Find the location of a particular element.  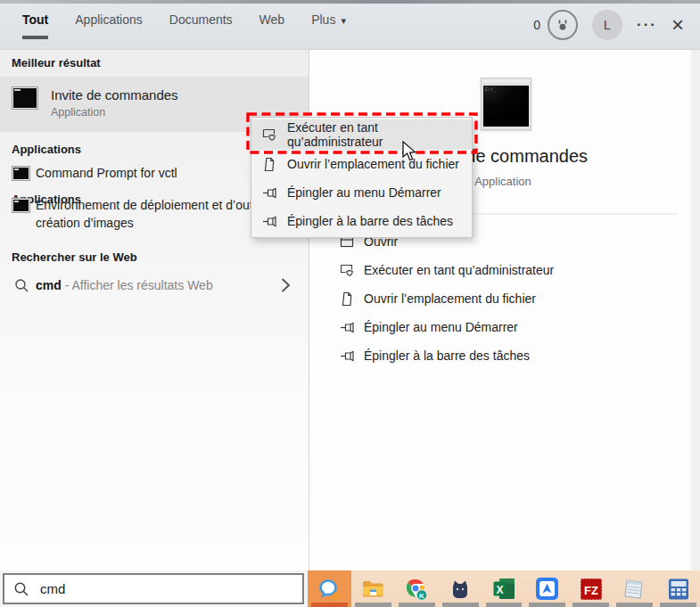

cat-app-icon is located at coordinates (460, 589).